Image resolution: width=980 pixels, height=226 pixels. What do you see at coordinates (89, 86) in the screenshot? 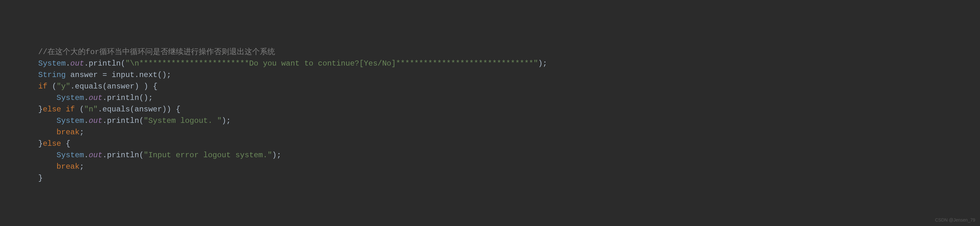
I see `method-equals: equals` at bounding box center [89, 86].